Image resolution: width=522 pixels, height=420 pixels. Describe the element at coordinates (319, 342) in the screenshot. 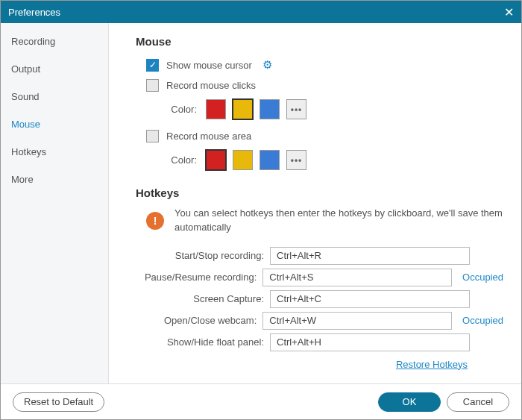

I see `hotkey-row-float-panel: Show/Hide float panel:` at that location.